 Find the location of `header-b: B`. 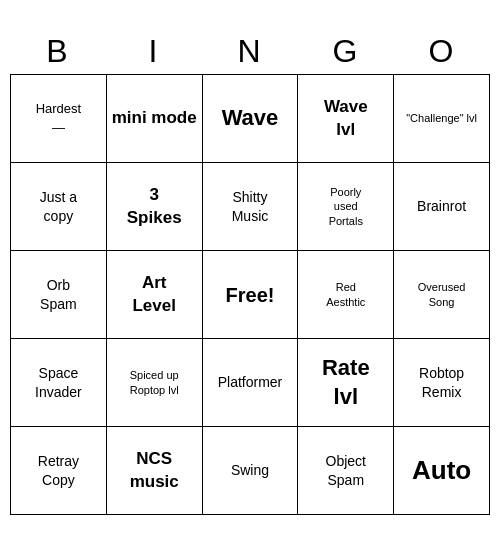

header-b: B is located at coordinates (58, 52).